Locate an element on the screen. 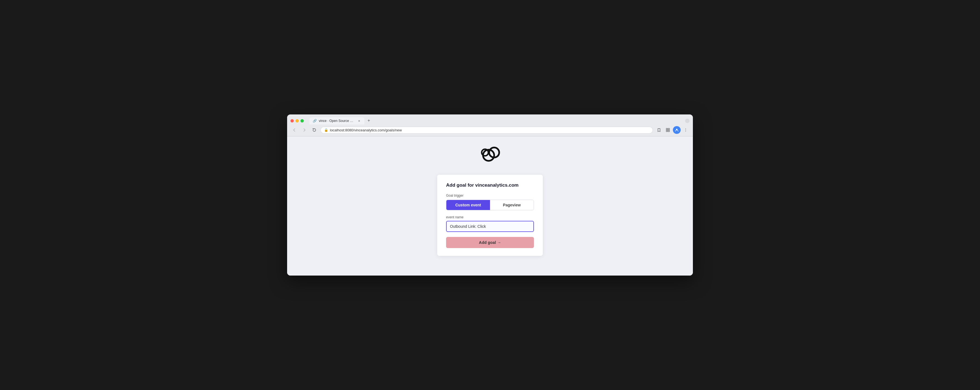  modal-card: Add goal for vinceanalytics.com Goal tri… is located at coordinates (490, 215).